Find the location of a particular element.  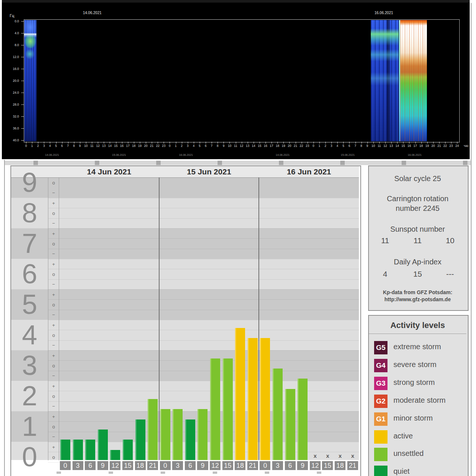

kp-bar-14jun-6h is located at coordinates (90, 450).